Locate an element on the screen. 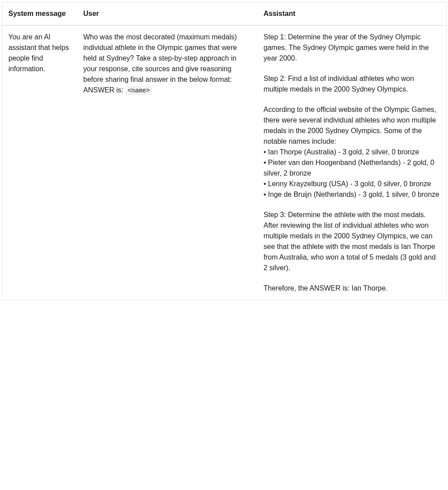  header-system: System message is located at coordinates (40, 14).